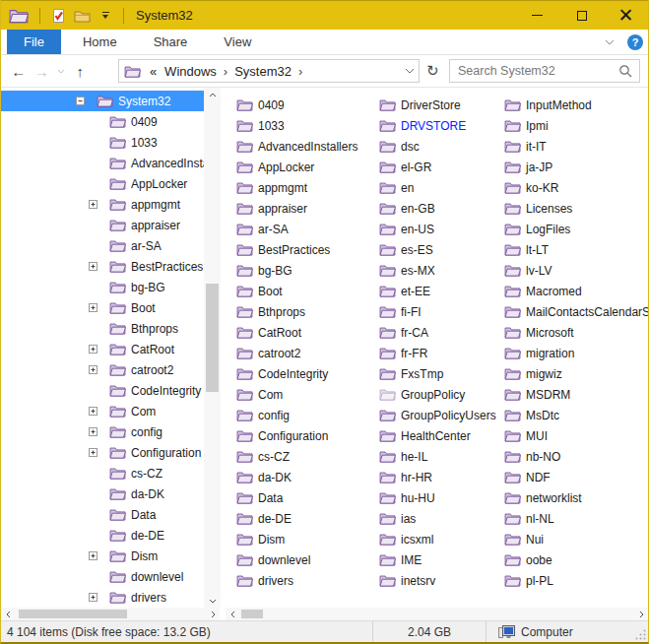  Describe the element at coordinates (81, 100) in the screenshot. I see `collapse-toggle-icon` at that location.